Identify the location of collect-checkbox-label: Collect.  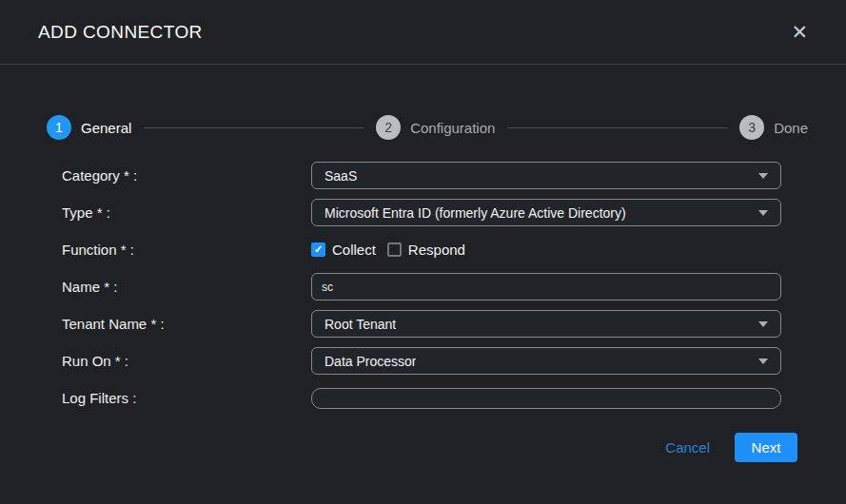
(354, 249).